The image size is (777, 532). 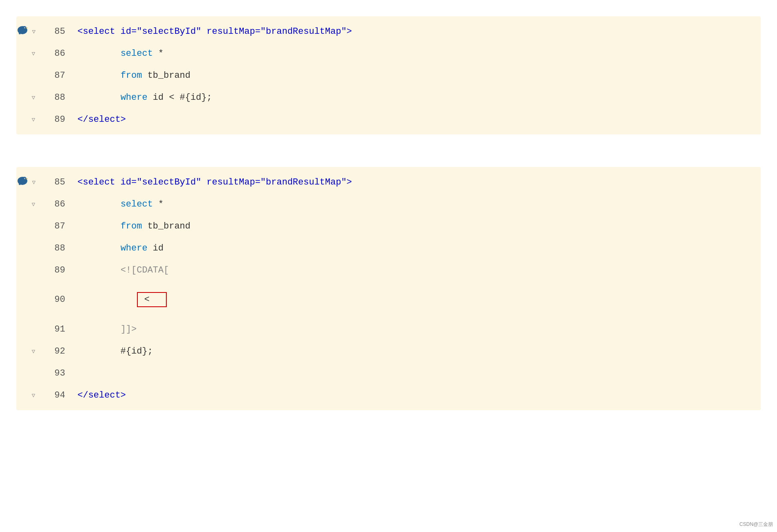 What do you see at coordinates (388, 270) in the screenshot?
I see `code-line: 89 <![CDATA[` at bounding box center [388, 270].